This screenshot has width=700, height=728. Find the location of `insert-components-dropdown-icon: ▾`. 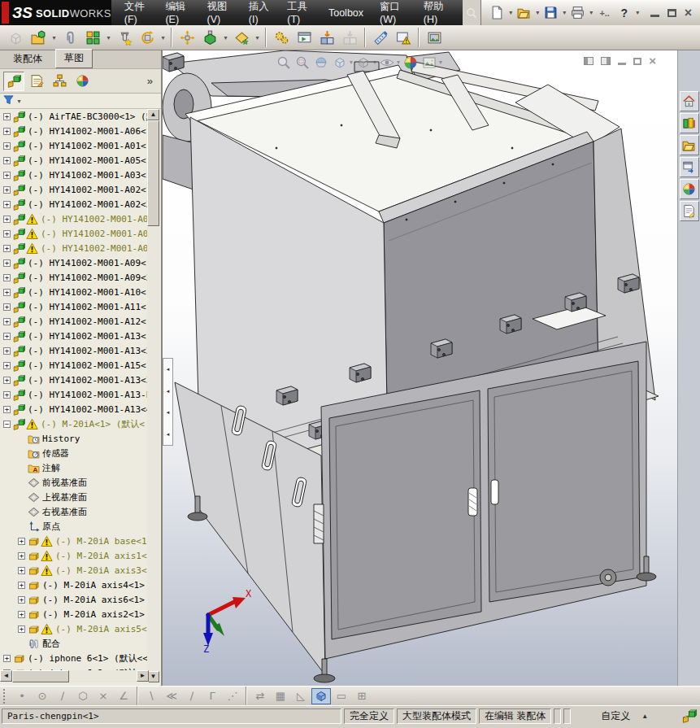

insert-components-dropdown-icon: ▾ is located at coordinates (54, 37).